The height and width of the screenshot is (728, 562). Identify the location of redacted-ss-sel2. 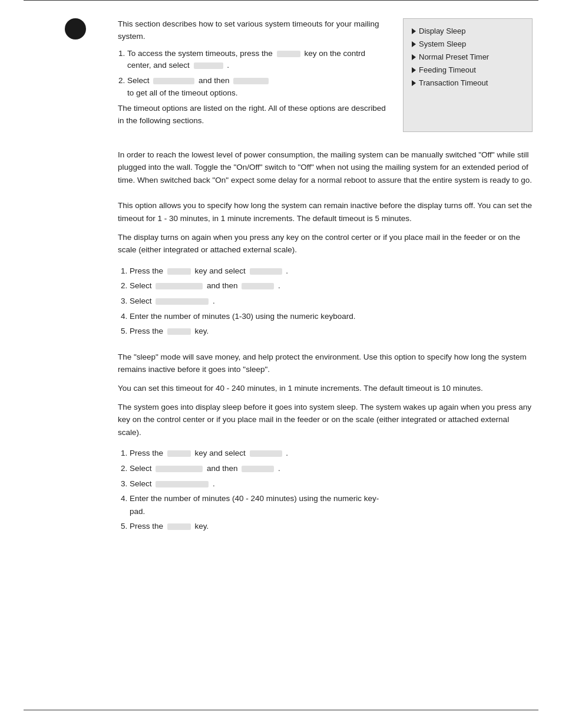
(179, 469).